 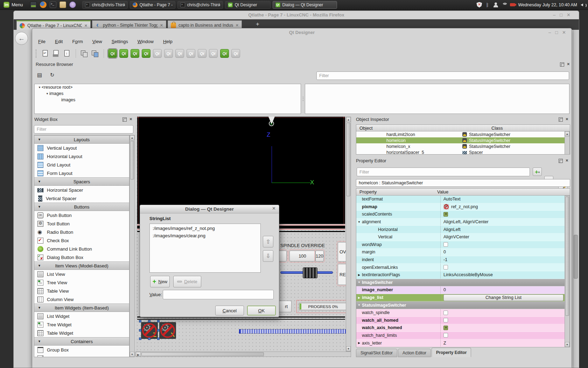 I want to click on property-row: alignment AlignLeft, AlignVCenter AlignL…, so click(x=463, y=222).